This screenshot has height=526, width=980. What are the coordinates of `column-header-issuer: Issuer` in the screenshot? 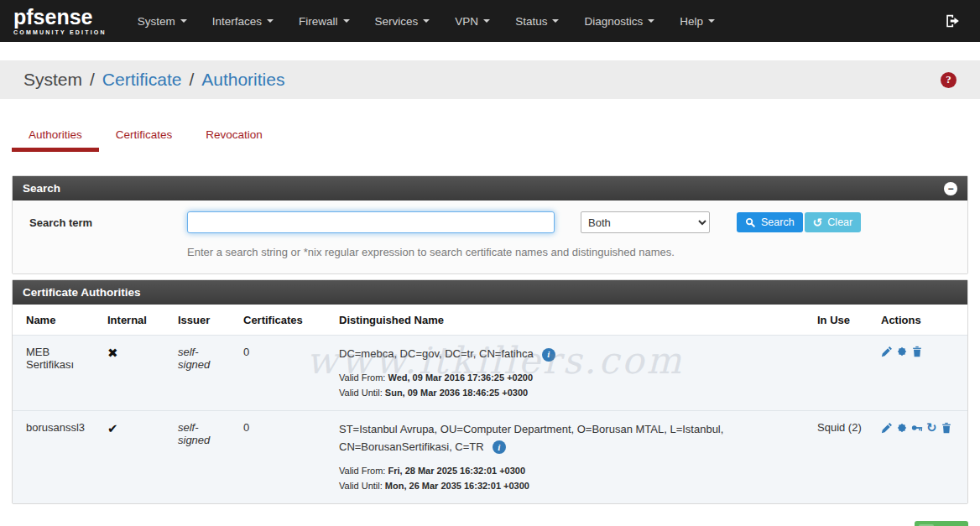 It's located at (204, 320).